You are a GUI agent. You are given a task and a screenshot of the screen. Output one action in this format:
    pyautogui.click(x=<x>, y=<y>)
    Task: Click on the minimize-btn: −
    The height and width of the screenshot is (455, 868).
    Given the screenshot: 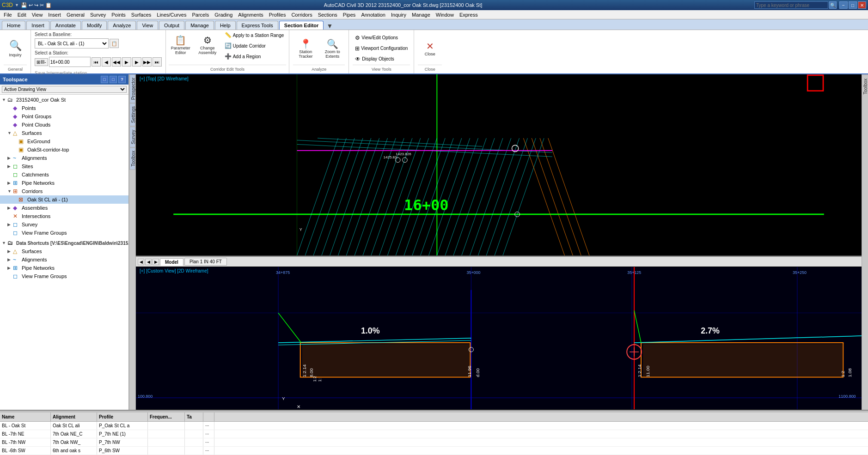 What is the action you would take?
    pyautogui.click(x=844, y=5)
    